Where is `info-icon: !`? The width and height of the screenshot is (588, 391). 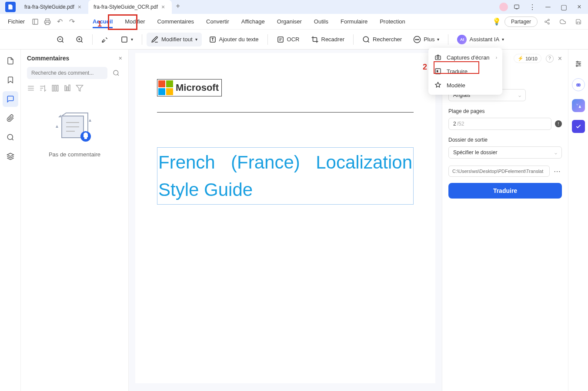
info-icon: ! is located at coordinates (558, 124).